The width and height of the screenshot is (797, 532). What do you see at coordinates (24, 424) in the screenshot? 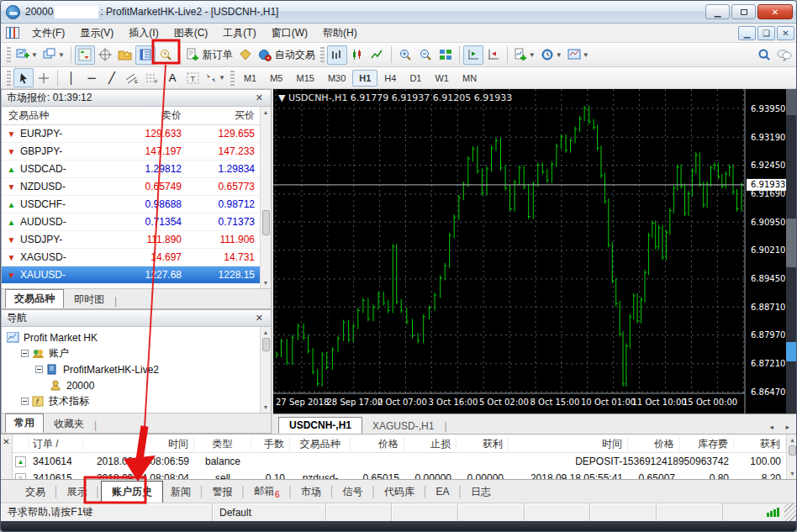
I see `navigator-tab-常用: 常用` at bounding box center [24, 424].